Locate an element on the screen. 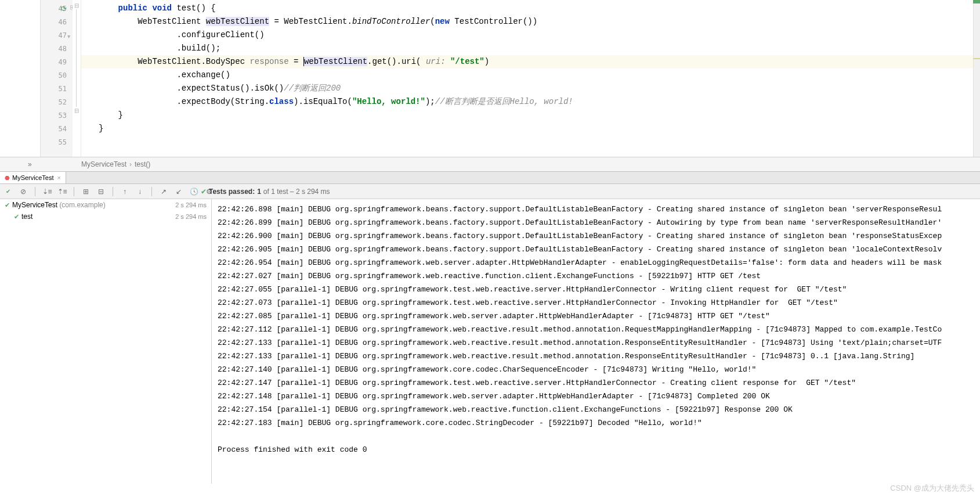 The height and width of the screenshot is (497, 980). test-method-name: test is located at coordinates (27, 217).